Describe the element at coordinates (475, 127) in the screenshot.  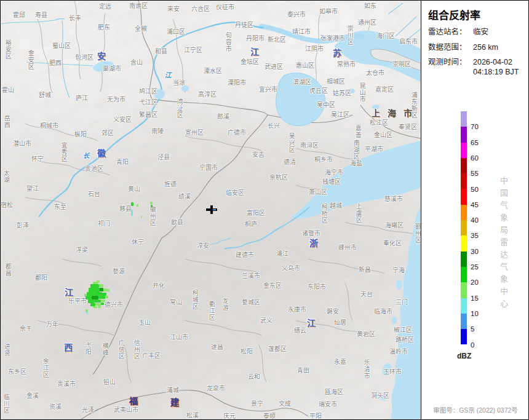
I see `legend-tick-label: 70` at that location.